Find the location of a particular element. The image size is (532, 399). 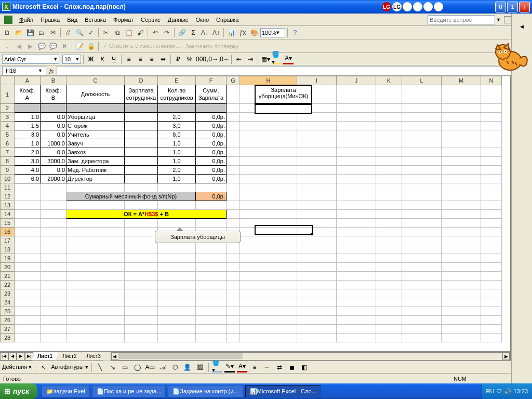

tab-first-icon: |◀ is located at coordinates (4, 356).